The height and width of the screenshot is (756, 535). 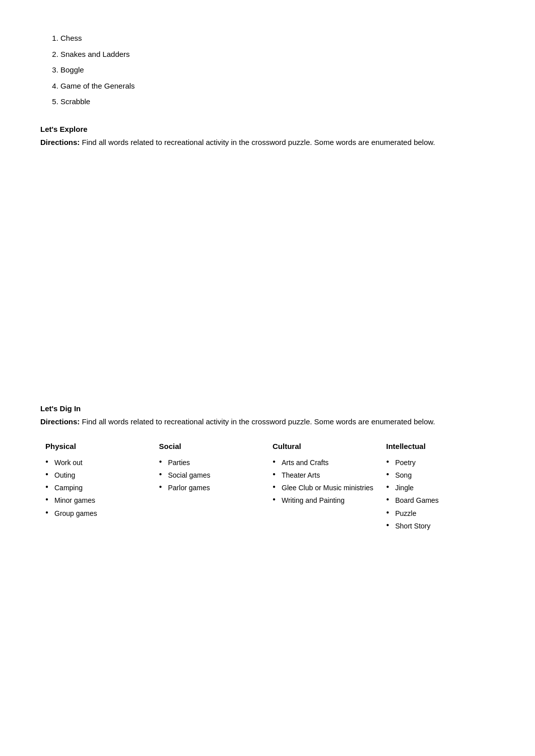 What do you see at coordinates (211, 475) in the screenshot?
I see `list-item: Social games` at bounding box center [211, 475].